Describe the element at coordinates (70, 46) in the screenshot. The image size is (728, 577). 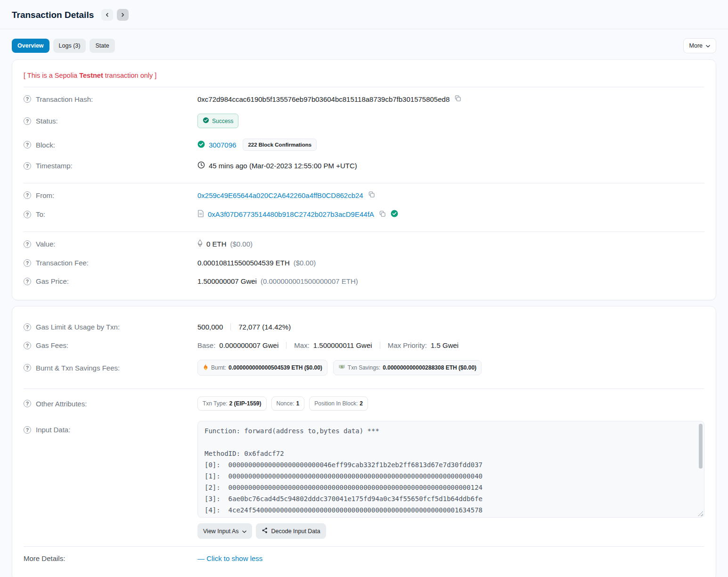
I see `tab-logs: Logs (3)` at that location.